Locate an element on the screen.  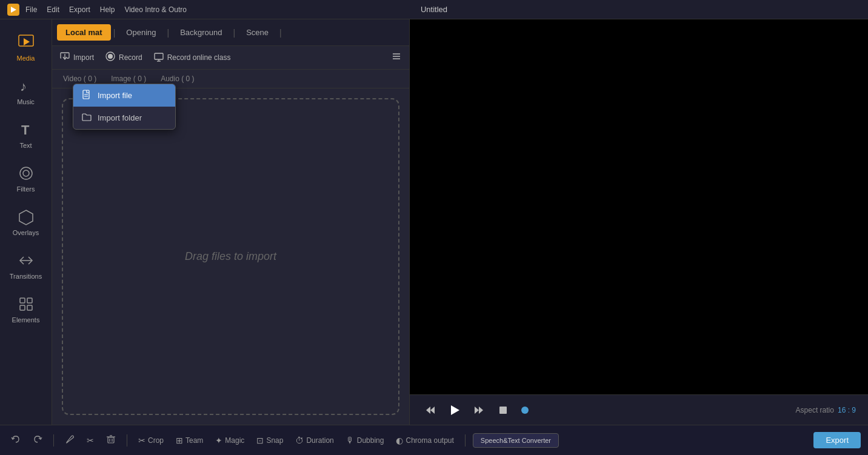
undo-button is located at coordinates (16, 440).